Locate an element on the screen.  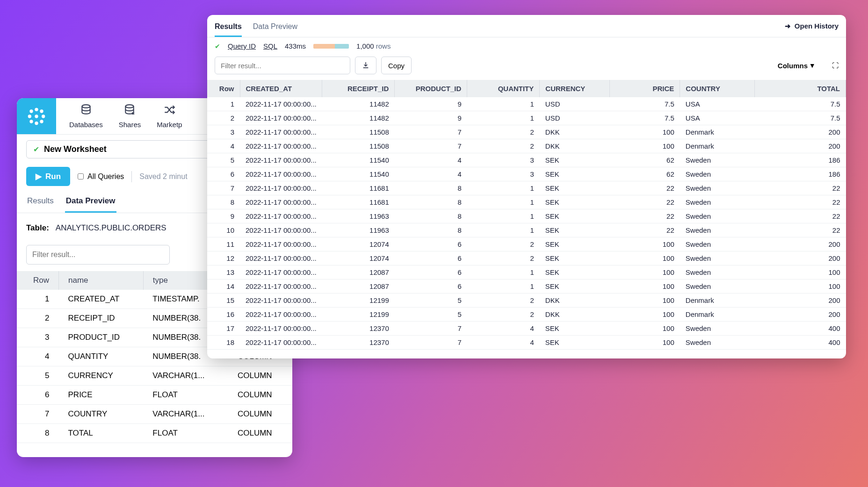
run-label: Run is located at coordinates (53, 177).